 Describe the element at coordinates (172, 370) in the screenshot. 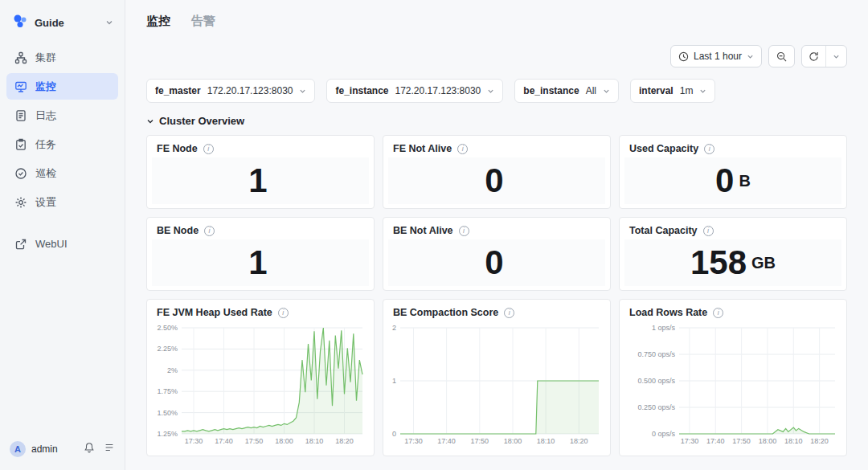

I see `svg-text: 2%` at that location.